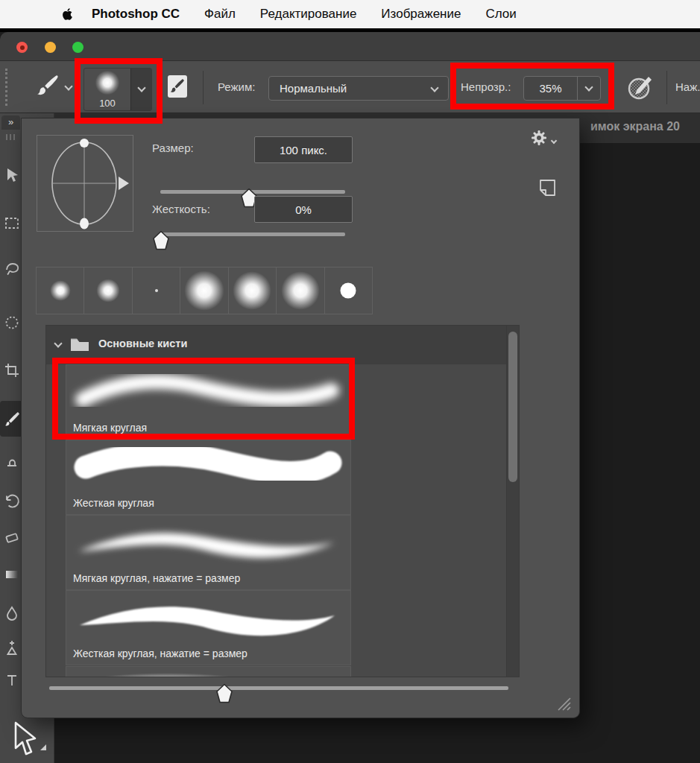 This screenshot has height=763, width=700. I want to click on group-expand-chevron-icon, so click(58, 343).